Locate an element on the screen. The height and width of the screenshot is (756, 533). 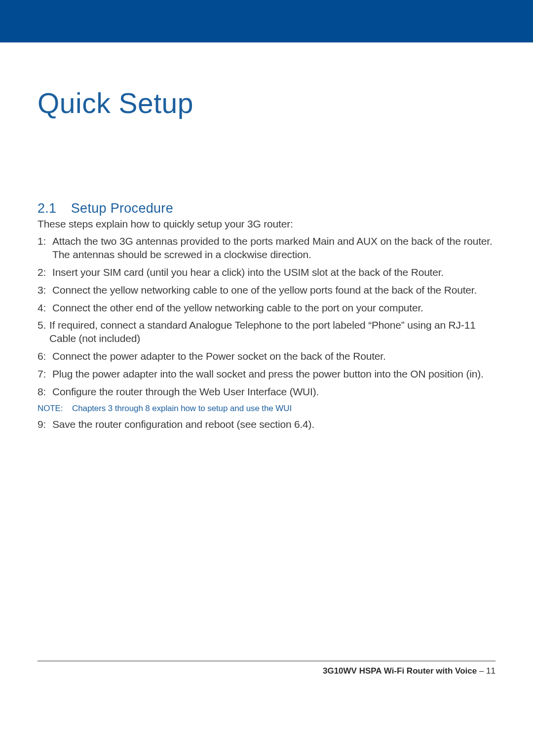
section-name: Setup Procedure is located at coordinates (122, 208).